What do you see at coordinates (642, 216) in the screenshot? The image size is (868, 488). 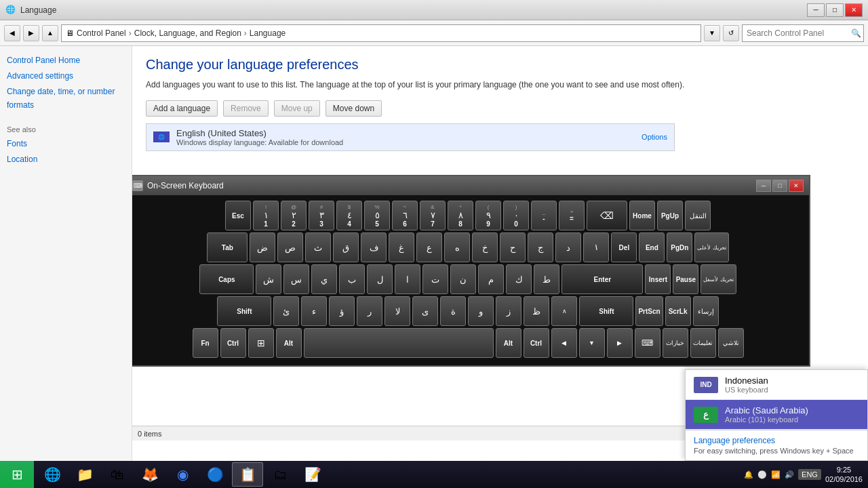 I see `key-home: Home` at bounding box center [642, 216].